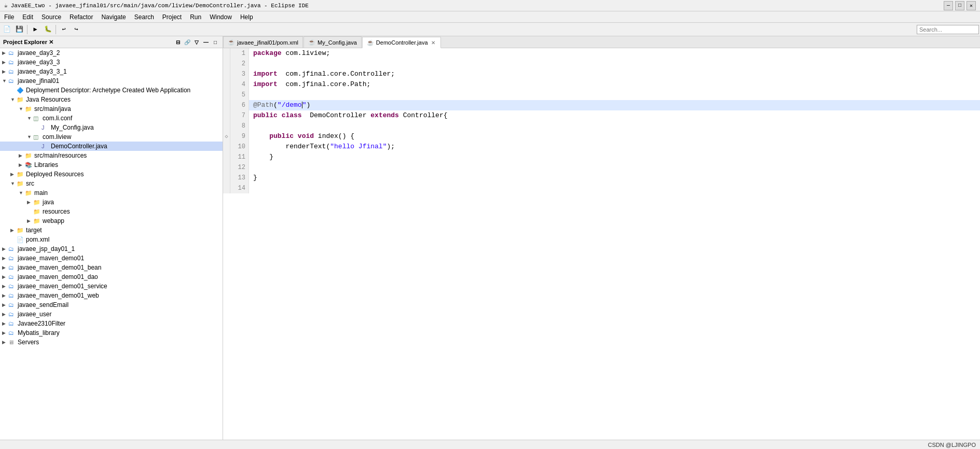  What do you see at coordinates (111, 146) in the screenshot?
I see `tree-item-democontroller: J DemoController.java` at bounding box center [111, 146].